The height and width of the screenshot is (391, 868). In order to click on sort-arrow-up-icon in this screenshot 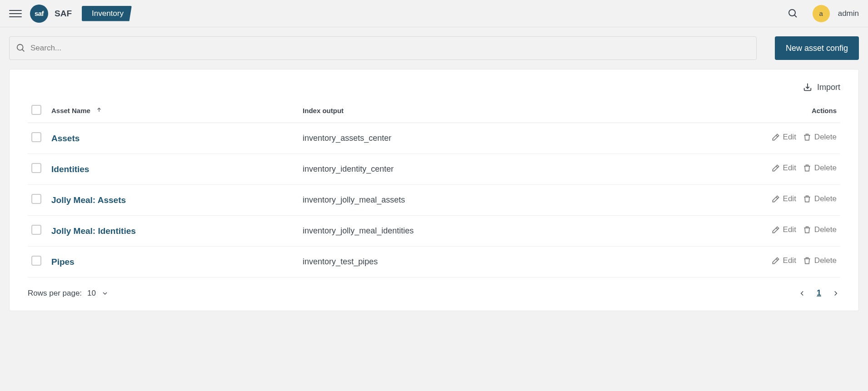, I will do `click(99, 110)`.